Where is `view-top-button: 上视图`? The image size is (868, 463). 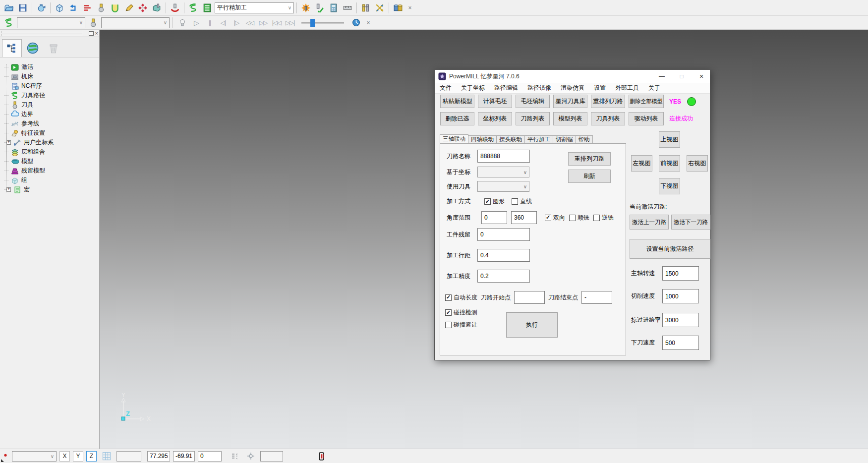 view-top-button: 上视图 is located at coordinates (669, 140).